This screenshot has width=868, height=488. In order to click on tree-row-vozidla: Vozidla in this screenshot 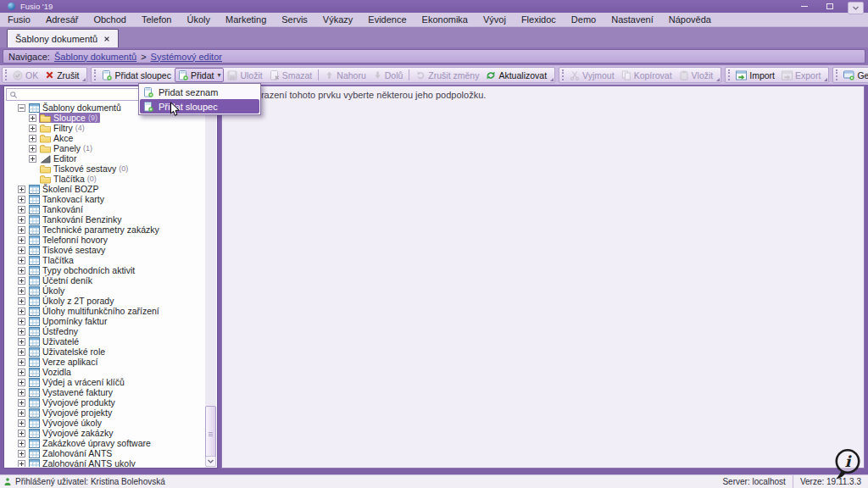, I will do `click(105, 372)`.